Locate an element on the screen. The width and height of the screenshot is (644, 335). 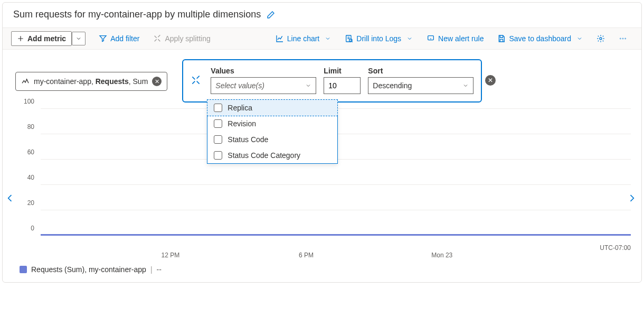
chip-text: my-container-app, Requests, Sum is located at coordinates (91, 81).